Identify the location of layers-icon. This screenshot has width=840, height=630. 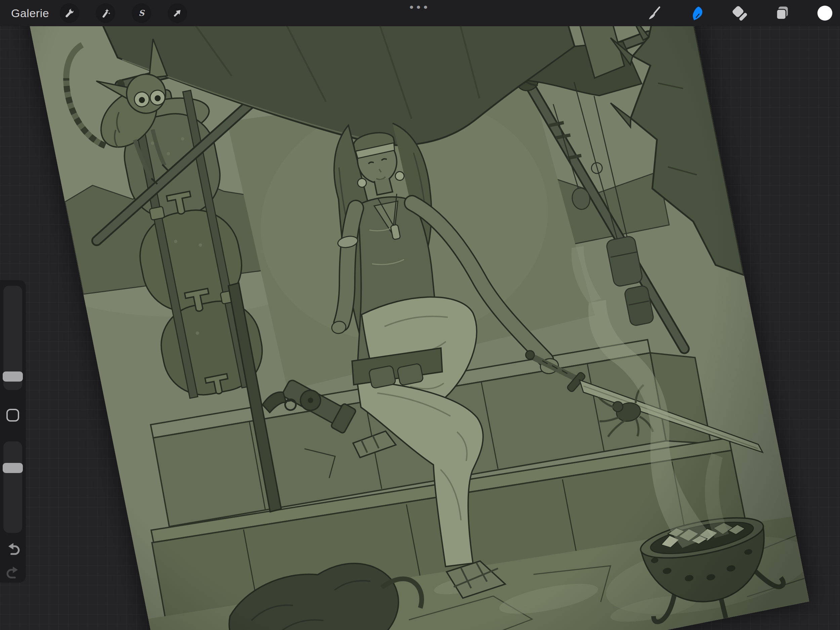
(782, 13).